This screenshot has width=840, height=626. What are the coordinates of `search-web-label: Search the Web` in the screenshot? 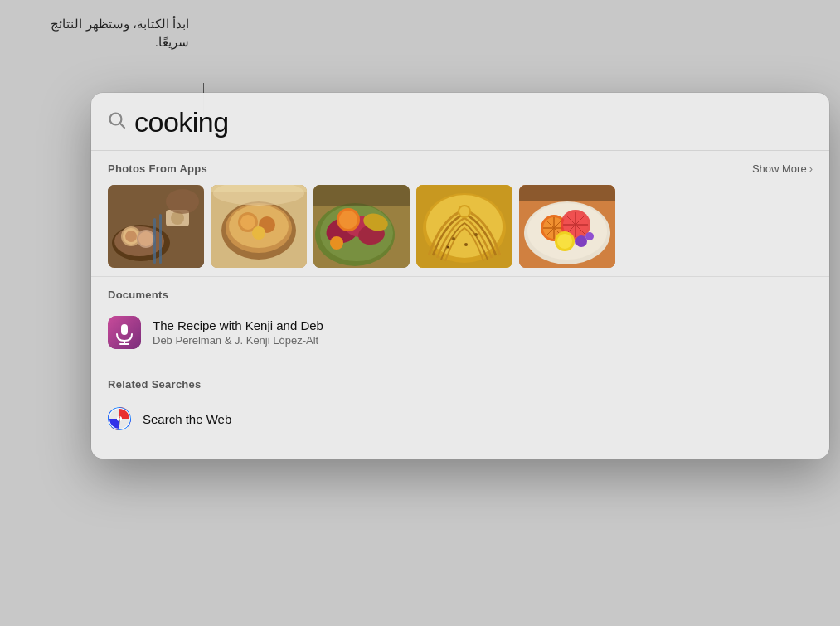 It's located at (187, 420).